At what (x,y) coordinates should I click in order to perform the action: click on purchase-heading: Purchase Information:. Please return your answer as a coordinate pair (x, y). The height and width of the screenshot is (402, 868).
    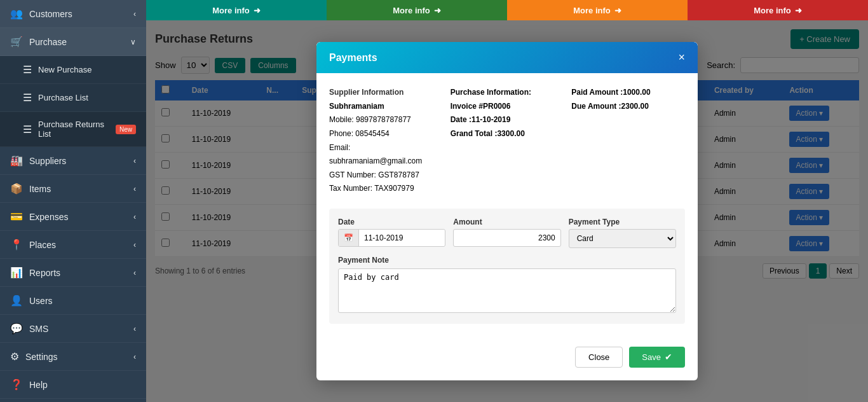
    Looking at the image, I should click on (491, 92).